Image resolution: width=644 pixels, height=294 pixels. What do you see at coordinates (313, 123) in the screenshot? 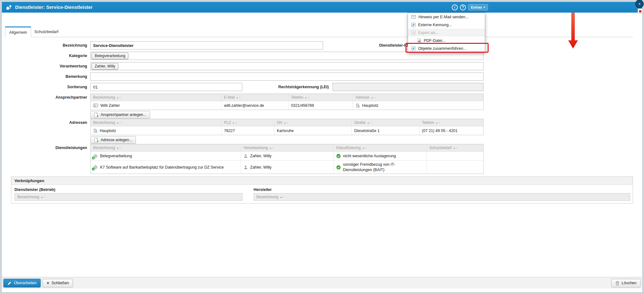
I see `column-header-ort: Ort▲▼` at bounding box center [313, 123].